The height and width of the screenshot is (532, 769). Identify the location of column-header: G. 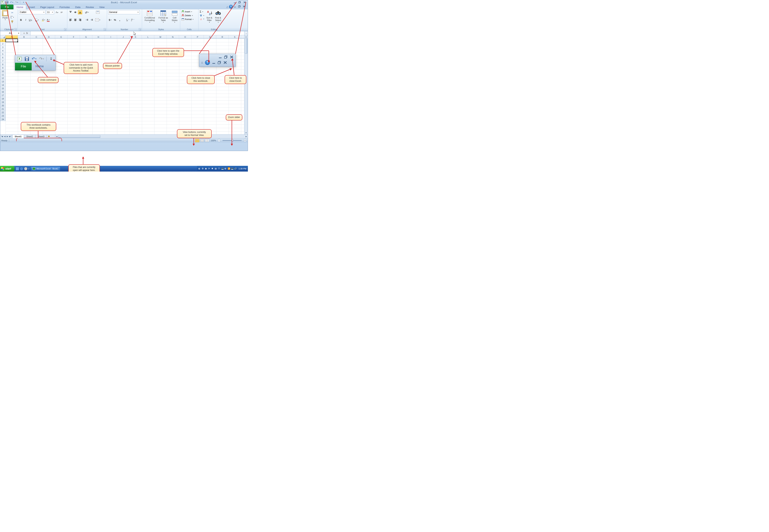
(86, 37).